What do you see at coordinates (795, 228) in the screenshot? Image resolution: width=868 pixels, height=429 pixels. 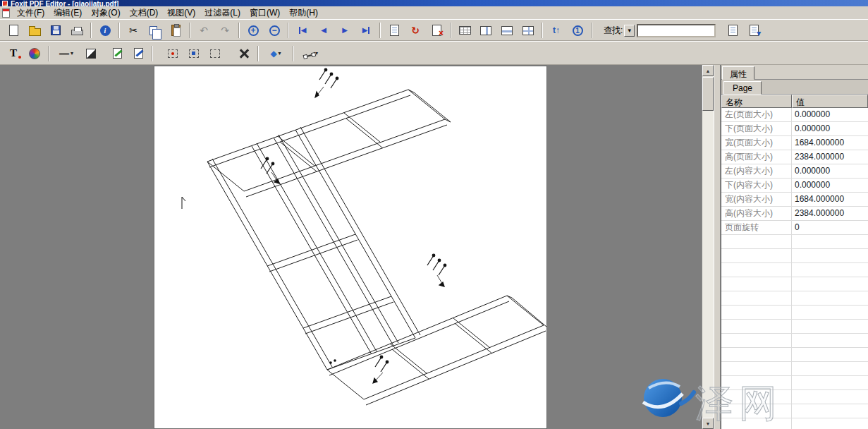 I see `table-row: 页面旋转0` at bounding box center [795, 228].